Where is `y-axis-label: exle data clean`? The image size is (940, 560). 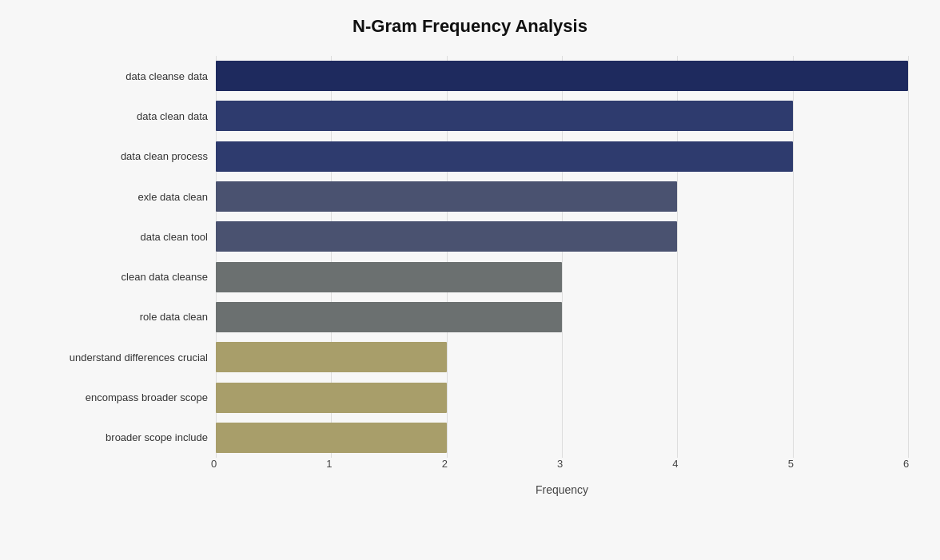 y-axis-label: exle data clean is located at coordinates (173, 197).